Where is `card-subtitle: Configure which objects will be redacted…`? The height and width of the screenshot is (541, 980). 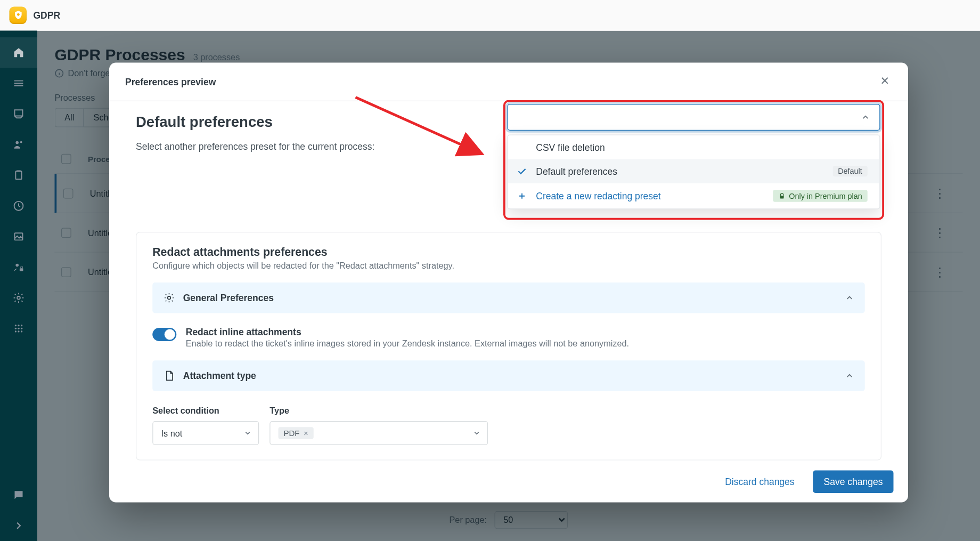
card-subtitle: Configure which objects will be redacted… is located at coordinates (509, 265).